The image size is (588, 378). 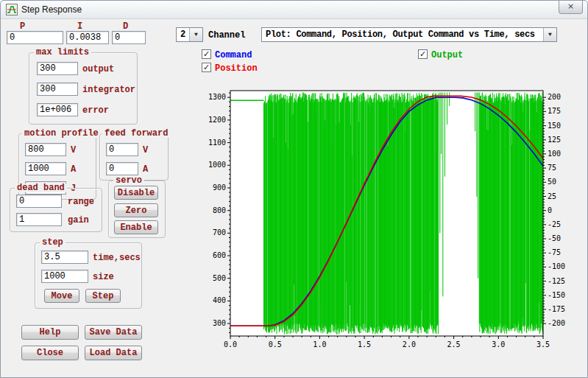 What do you see at coordinates (41, 188) in the screenshot?
I see `dead-band-title: dead band` at bounding box center [41, 188].